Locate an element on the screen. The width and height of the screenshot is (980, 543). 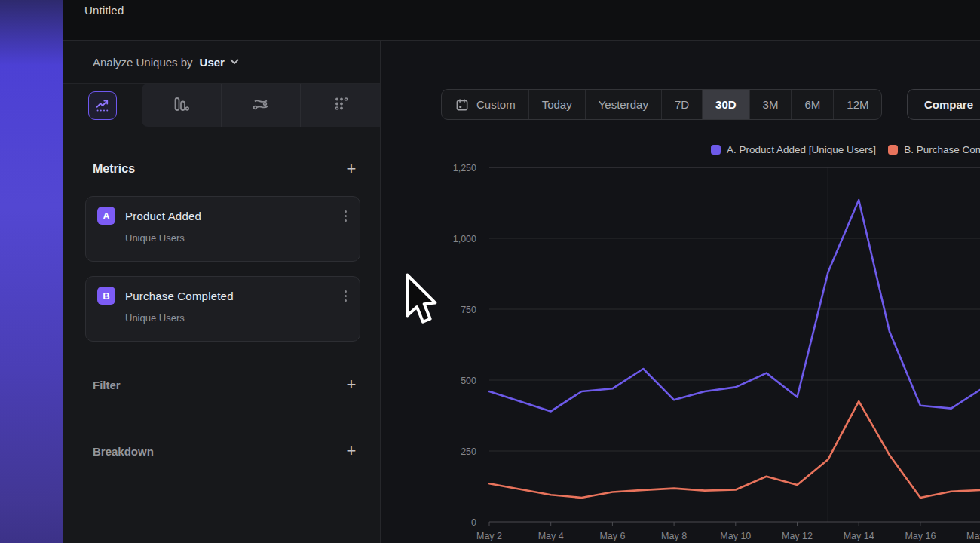
tab-flows is located at coordinates (261, 106).